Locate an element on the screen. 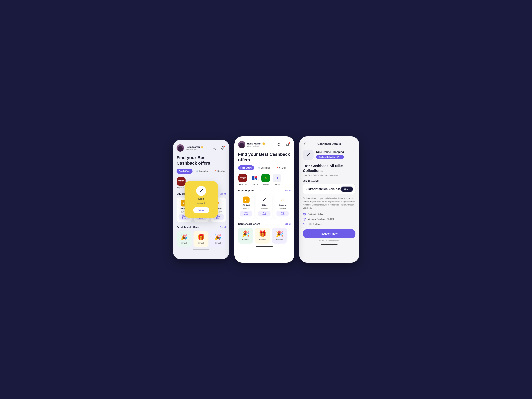 Image resolution: width=532 pixels, height=399 pixels. phone-bar-middle is located at coordinates (265, 247).